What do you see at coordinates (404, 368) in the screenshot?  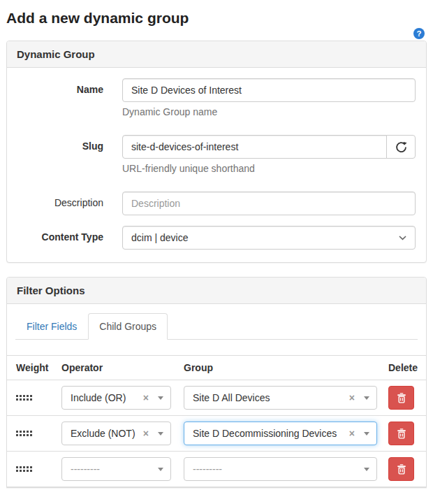 I see `column-header-delete: Delete` at bounding box center [404, 368].